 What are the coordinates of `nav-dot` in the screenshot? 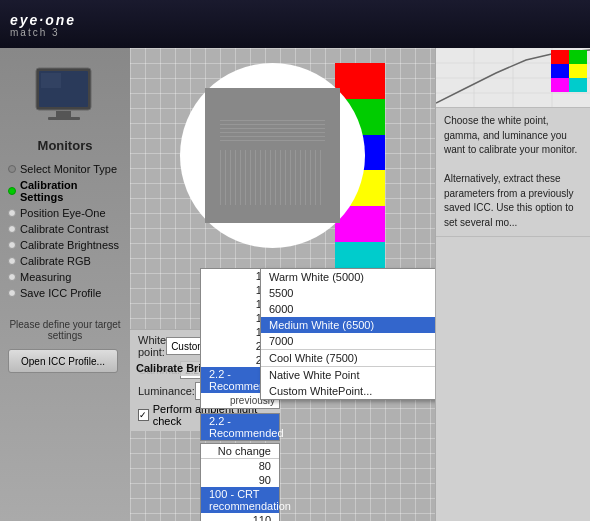 It's located at (12, 169).